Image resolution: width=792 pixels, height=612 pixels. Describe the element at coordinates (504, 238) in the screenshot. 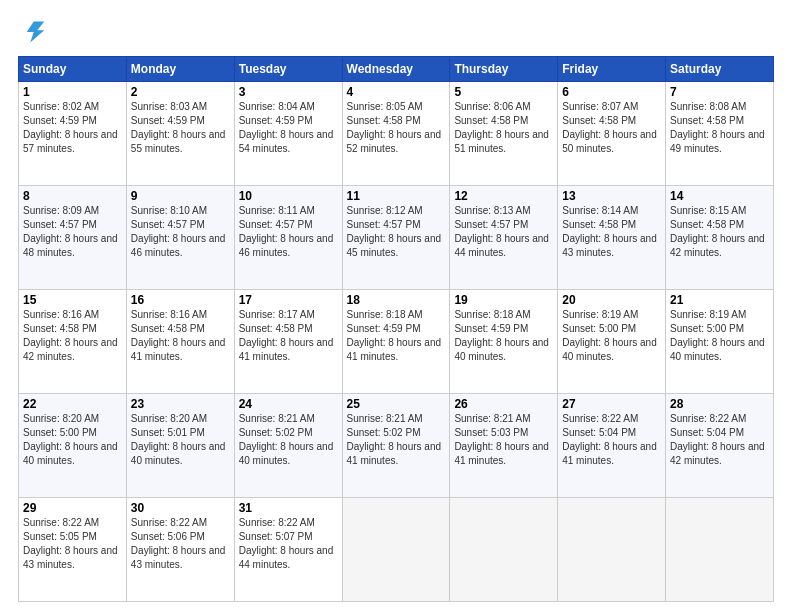

I see `calendar-cell: 12 Sunrise: 8:13 AMSunset: 4:57 PMDaylig…` at that location.